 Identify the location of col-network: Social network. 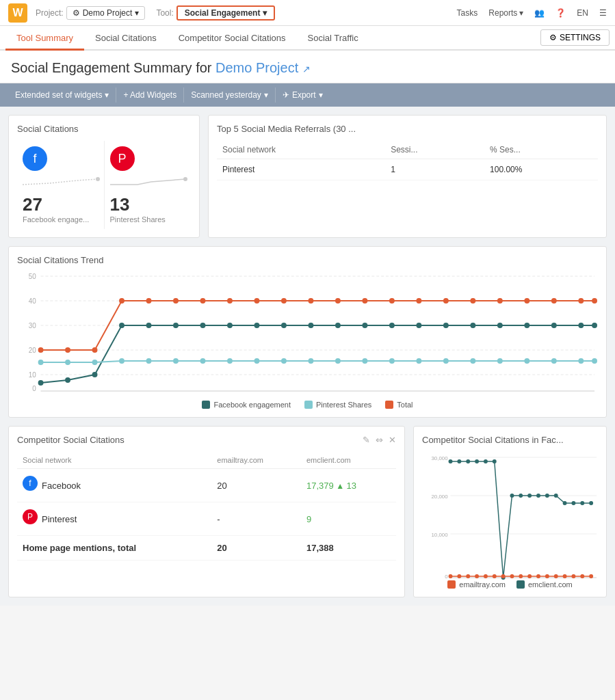
(114, 461).